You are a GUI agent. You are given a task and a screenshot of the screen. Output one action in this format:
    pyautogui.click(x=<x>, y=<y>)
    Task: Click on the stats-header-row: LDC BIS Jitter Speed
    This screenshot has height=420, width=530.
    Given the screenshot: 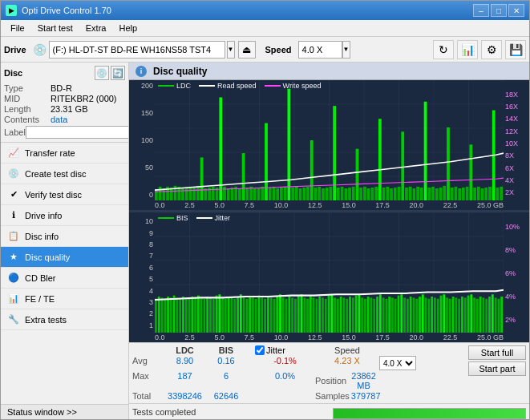 What is the action you would take?
    pyautogui.click(x=300, y=350)
    